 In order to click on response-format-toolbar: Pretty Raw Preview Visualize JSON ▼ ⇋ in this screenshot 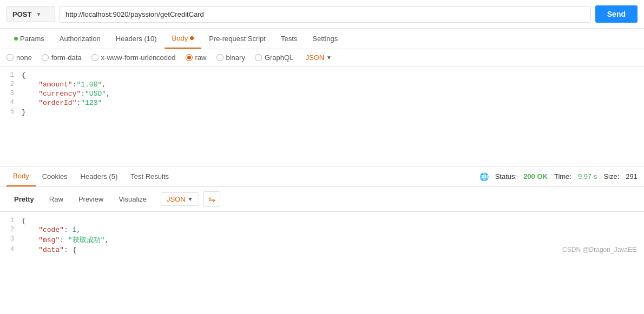, I will do `click(322, 199)`.